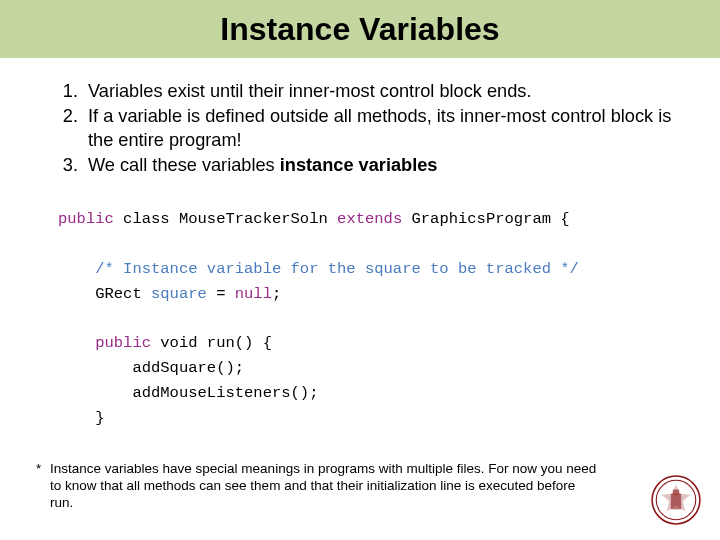 This screenshot has height=540, width=720. Describe the element at coordinates (146, 219) in the screenshot. I see `code-text: class` at that location.